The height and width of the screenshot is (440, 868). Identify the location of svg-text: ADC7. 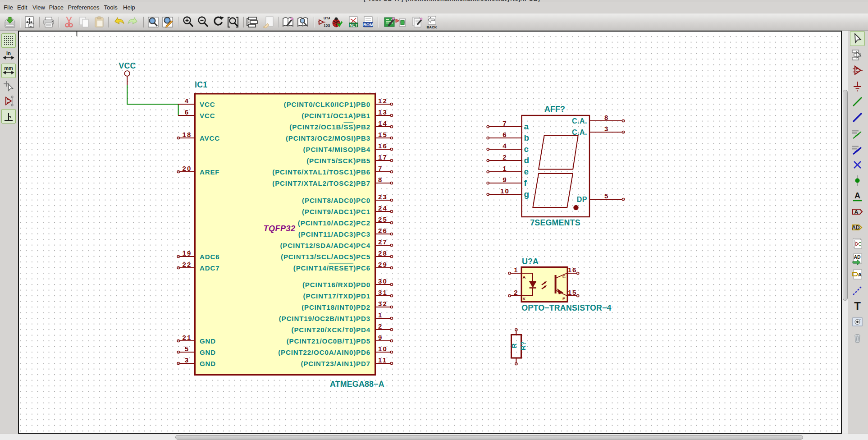
(210, 268).